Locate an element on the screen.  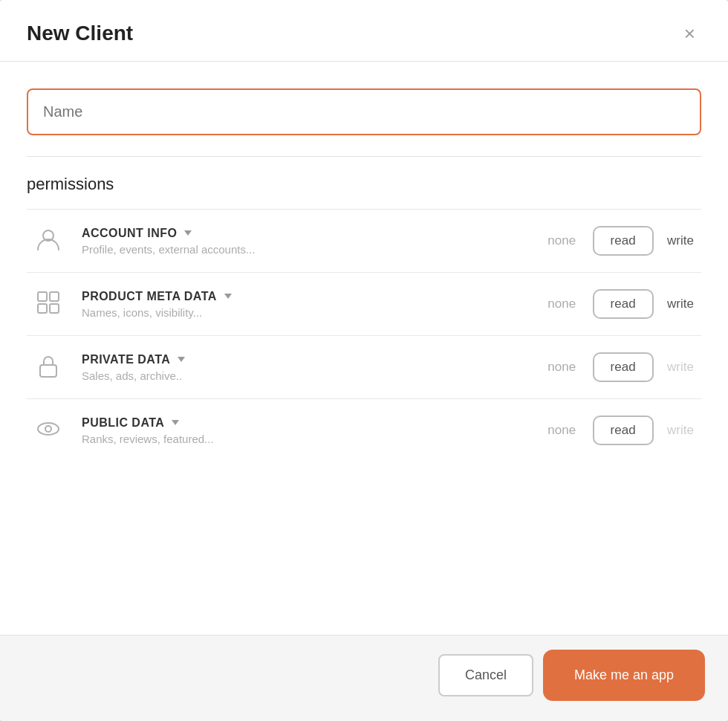
eye-icon is located at coordinates (51, 431).